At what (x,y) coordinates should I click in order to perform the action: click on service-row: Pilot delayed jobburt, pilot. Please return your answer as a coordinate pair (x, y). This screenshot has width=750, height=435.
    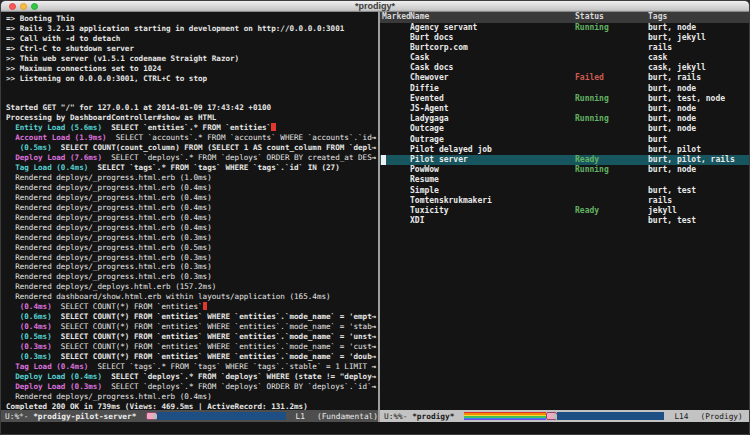
    Looking at the image, I should click on (564, 150).